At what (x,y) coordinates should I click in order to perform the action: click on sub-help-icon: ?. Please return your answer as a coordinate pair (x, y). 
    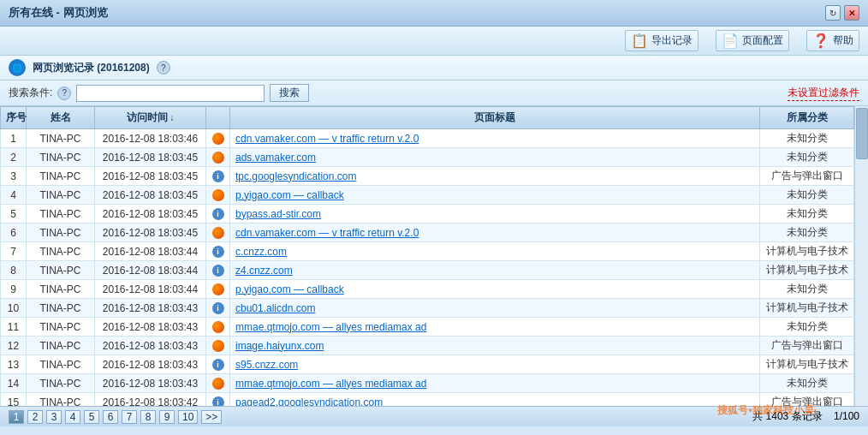
    Looking at the image, I should click on (163, 68).